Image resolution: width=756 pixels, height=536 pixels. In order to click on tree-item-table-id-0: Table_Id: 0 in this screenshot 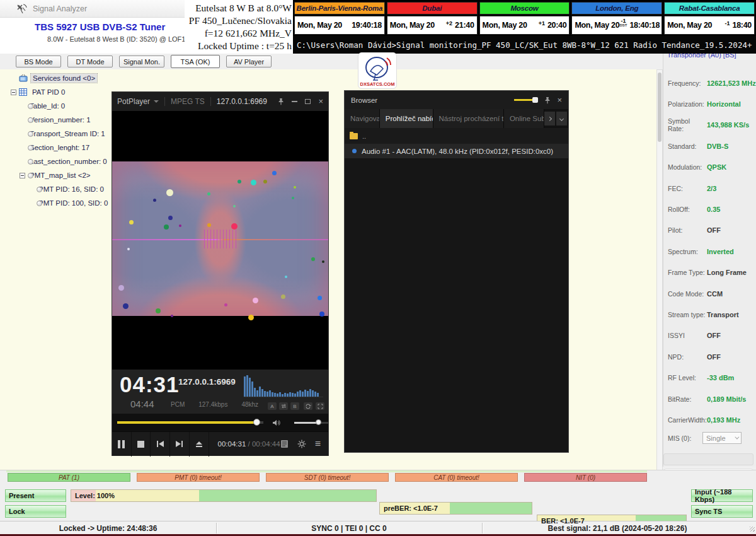, I will do `click(59, 106)`.